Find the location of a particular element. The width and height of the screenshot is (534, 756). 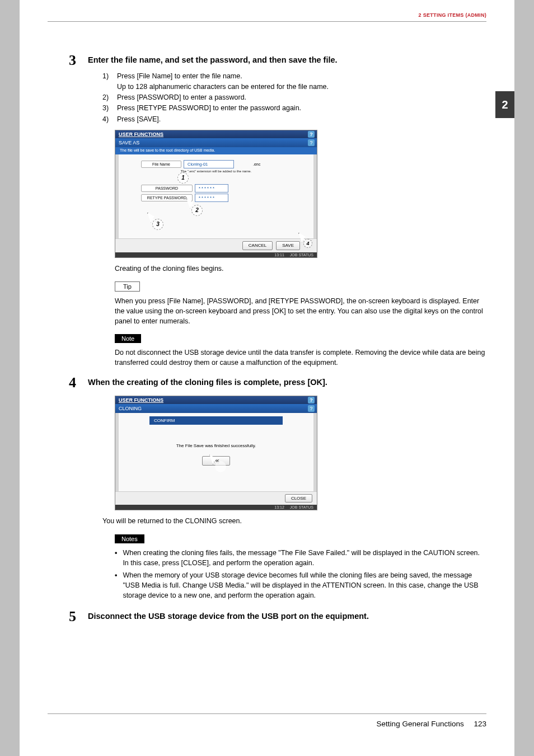

ok-button: OK is located at coordinates (216, 461).